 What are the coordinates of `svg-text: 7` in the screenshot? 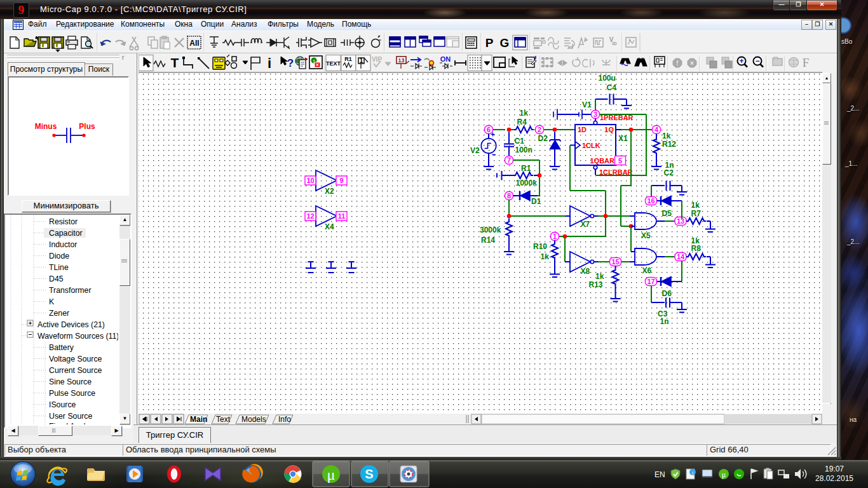 It's located at (509, 160).